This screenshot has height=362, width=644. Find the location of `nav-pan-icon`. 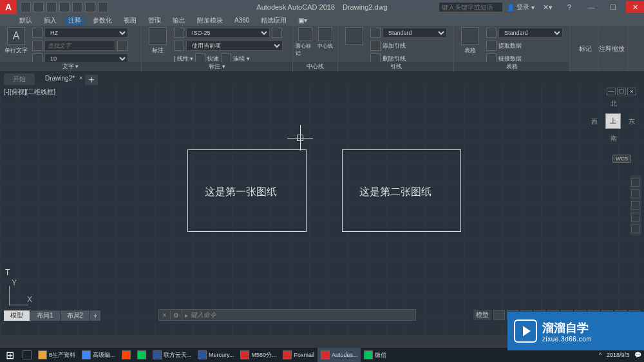

nav-pan-icon is located at coordinates (636, 194).